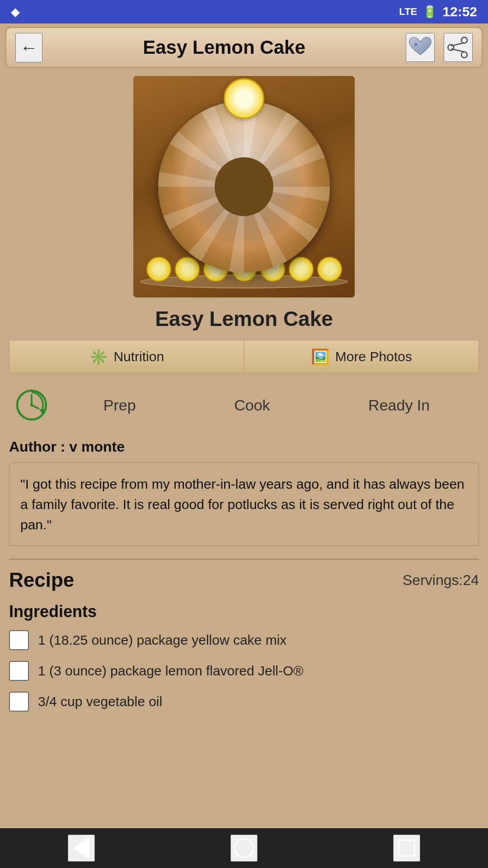 Image resolution: width=488 pixels, height=868 pixels. I want to click on clock-icon, so click(32, 405).